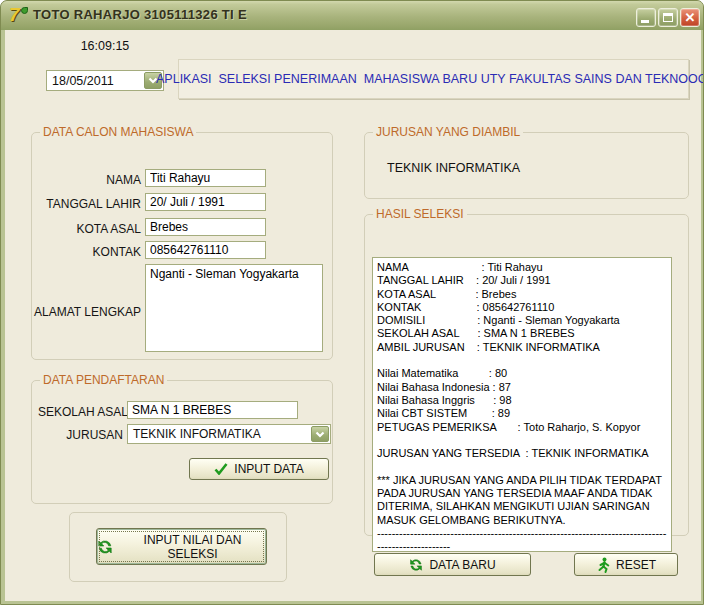  I want to click on group-title: DATA PENDAFTARAN, so click(104, 380).